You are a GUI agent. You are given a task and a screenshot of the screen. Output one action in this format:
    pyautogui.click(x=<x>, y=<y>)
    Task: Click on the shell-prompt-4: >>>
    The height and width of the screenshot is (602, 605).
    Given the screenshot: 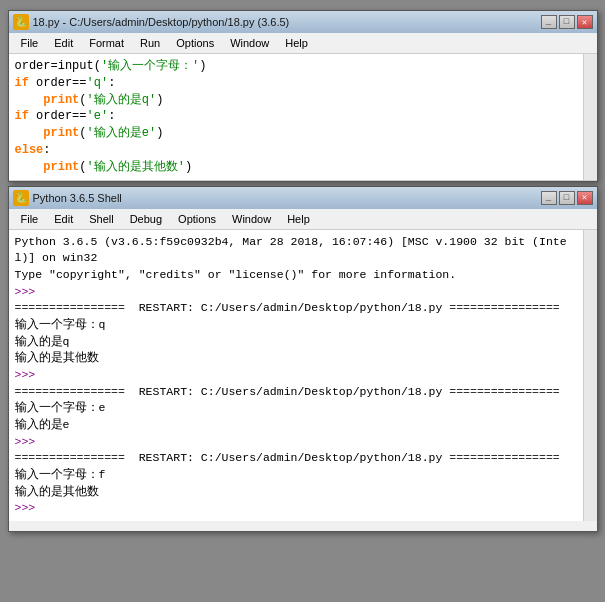 What is the action you would take?
    pyautogui.click(x=303, y=508)
    